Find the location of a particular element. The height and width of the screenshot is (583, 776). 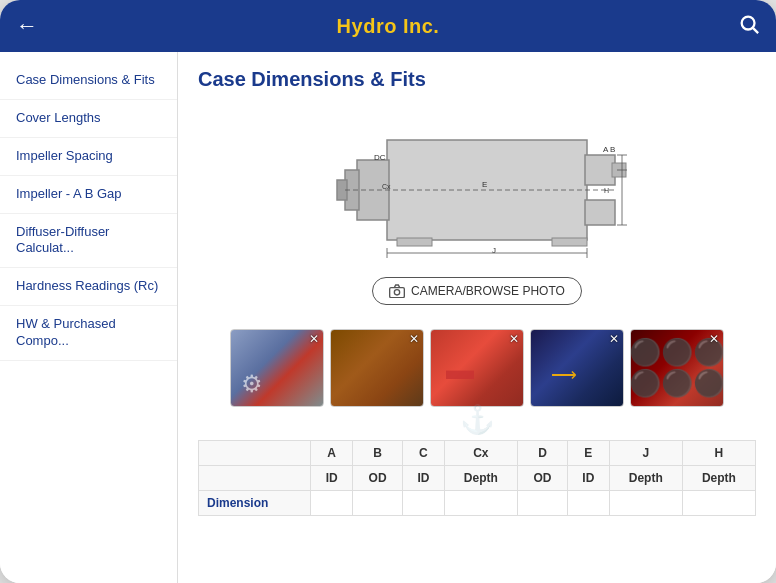

svg-text: J is located at coordinates (494, 250).